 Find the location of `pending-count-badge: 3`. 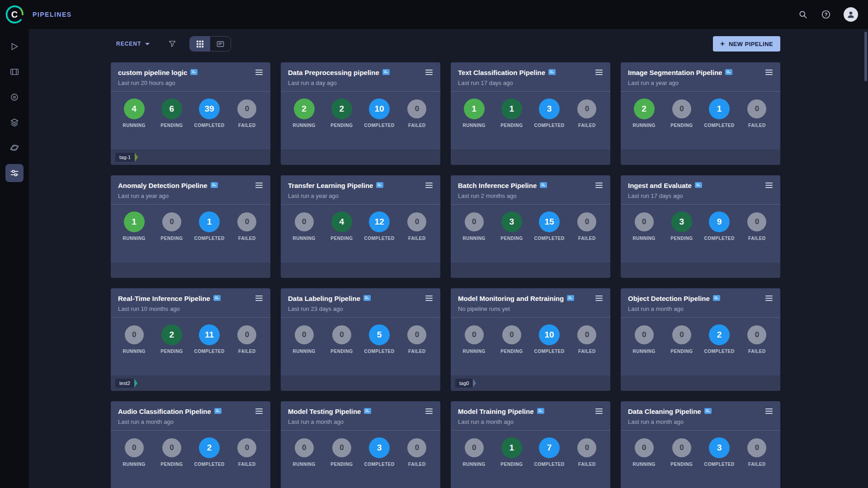

pending-count-badge: 3 is located at coordinates (512, 222).